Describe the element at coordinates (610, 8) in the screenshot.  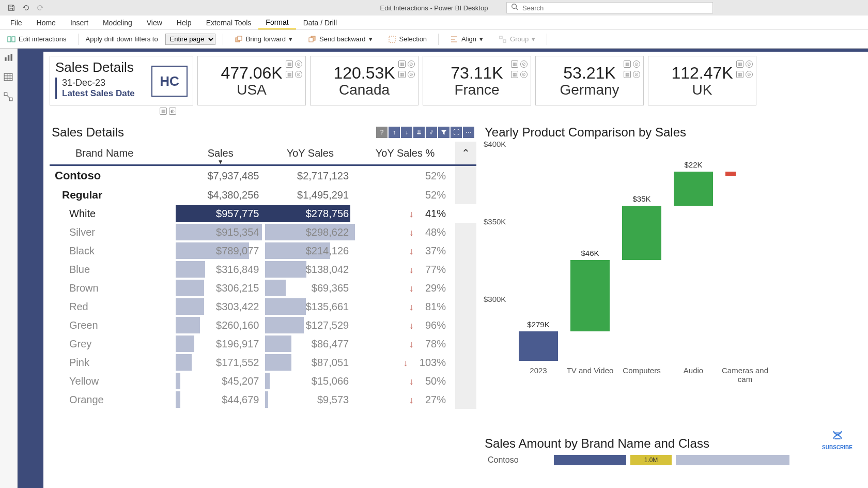
I see `search-box` at that location.